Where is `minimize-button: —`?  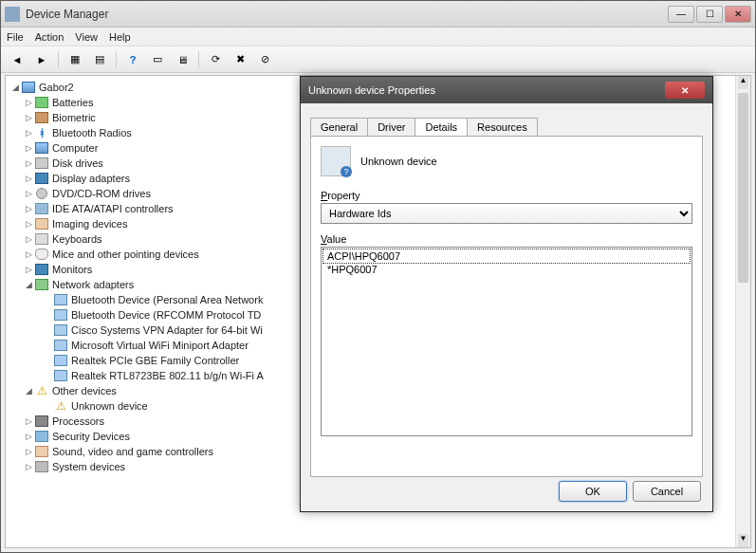 minimize-button: — is located at coordinates (681, 14).